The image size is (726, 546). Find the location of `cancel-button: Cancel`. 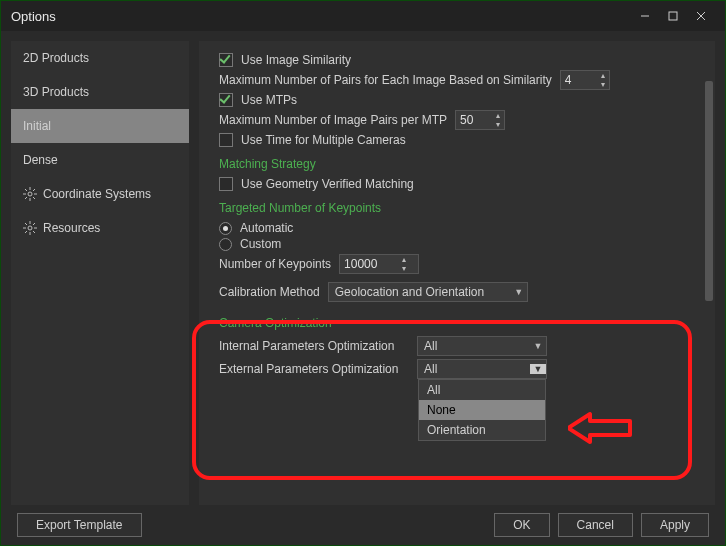

cancel-button: Cancel is located at coordinates (596, 525).